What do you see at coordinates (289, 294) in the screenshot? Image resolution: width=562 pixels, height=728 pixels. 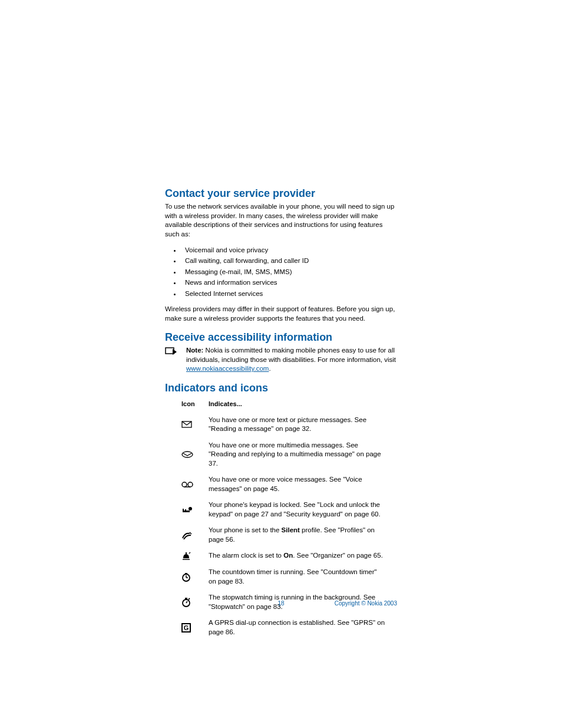 I see `list-item: Selected Internet services` at bounding box center [289, 294].